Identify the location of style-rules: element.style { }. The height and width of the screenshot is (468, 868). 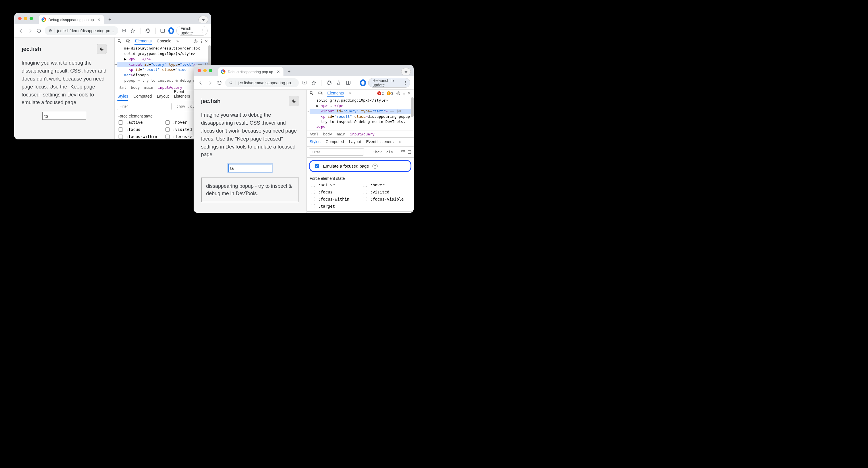
(360, 212).